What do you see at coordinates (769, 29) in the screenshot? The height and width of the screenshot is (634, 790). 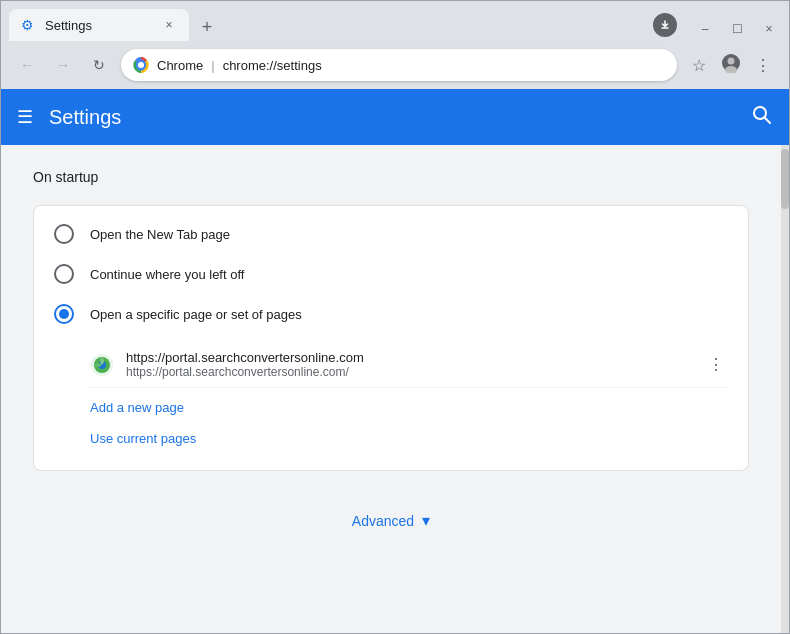 I see `close-window-button: ×` at bounding box center [769, 29].